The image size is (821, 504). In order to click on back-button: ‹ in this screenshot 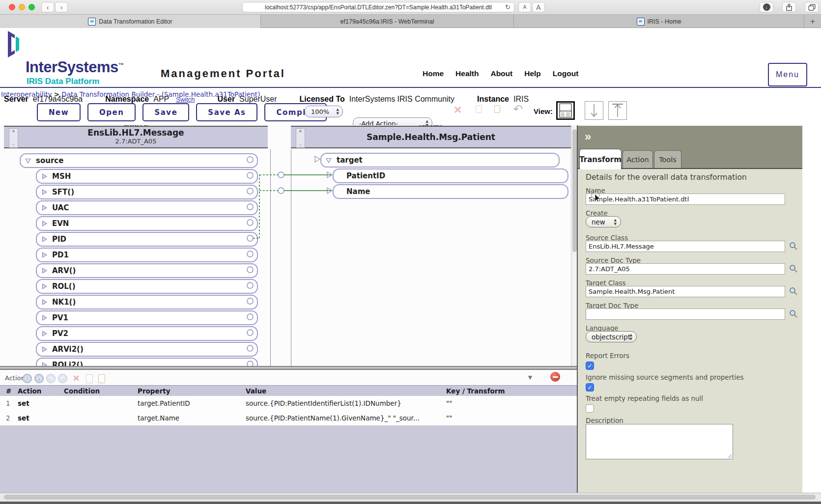, I will do `click(48, 7)`.